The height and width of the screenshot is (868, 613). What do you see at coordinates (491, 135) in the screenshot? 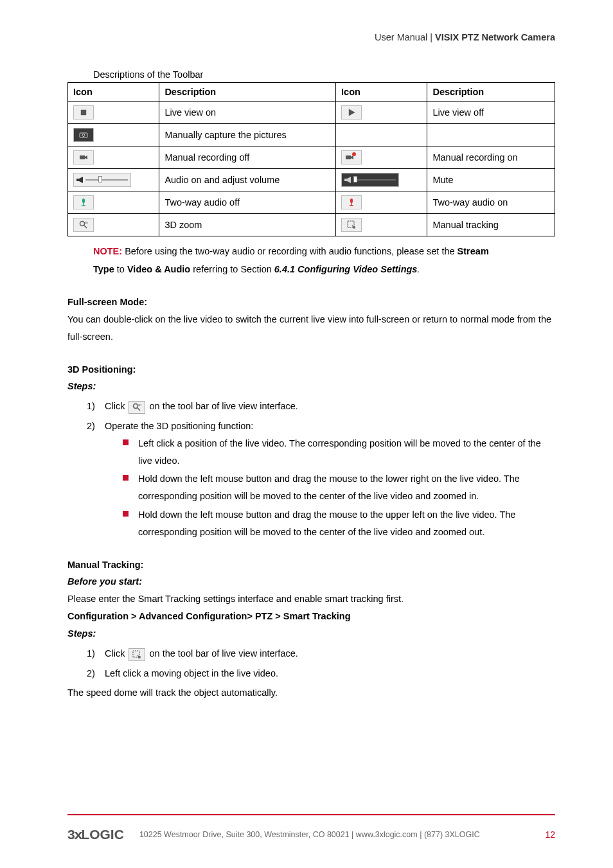
I see `cell` at bounding box center [491, 135].